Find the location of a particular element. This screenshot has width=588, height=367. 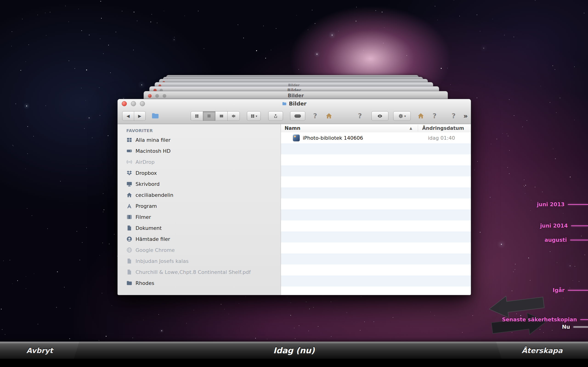

sidebar-item-inbjudan: Inbjudan Josefs kalas is located at coordinates (199, 261).